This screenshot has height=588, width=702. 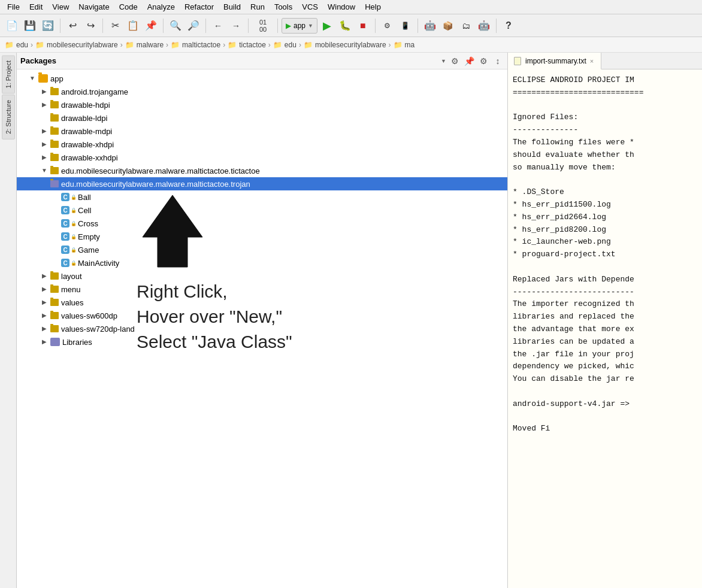 What do you see at coordinates (283, 7) in the screenshot?
I see `menu-tools: Tools` at bounding box center [283, 7].